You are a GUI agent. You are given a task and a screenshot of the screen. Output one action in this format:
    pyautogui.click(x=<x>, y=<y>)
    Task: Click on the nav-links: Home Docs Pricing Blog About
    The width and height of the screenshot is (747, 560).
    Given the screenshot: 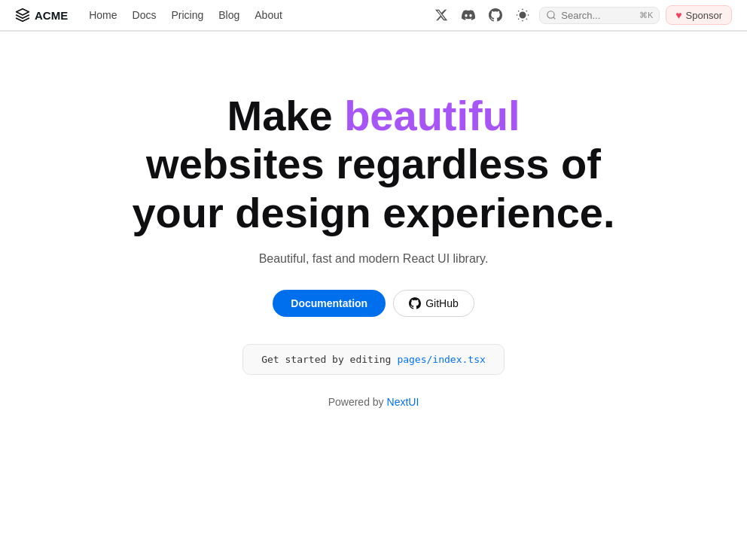 What is the action you would take?
    pyautogui.click(x=185, y=15)
    